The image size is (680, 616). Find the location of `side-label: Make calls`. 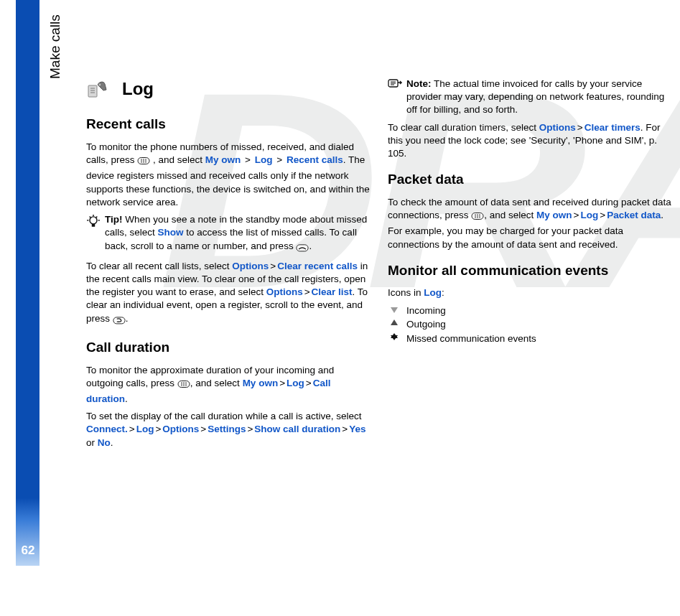

side-label: Make calls is located at coordinates (55, 47).